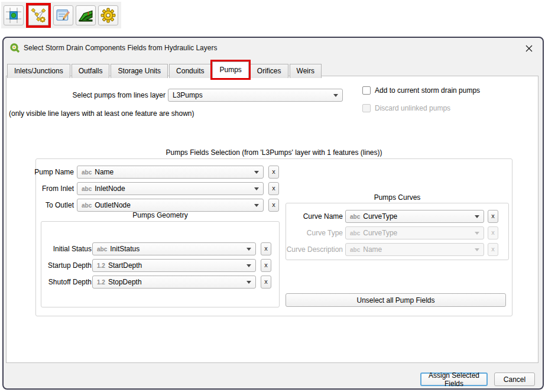 The image size is (545, 392). What do you see at coordinates (125, 282) in the screenshot?
I see `shutoff-depth-value: StopDepth` at bounding box center [125, 282].